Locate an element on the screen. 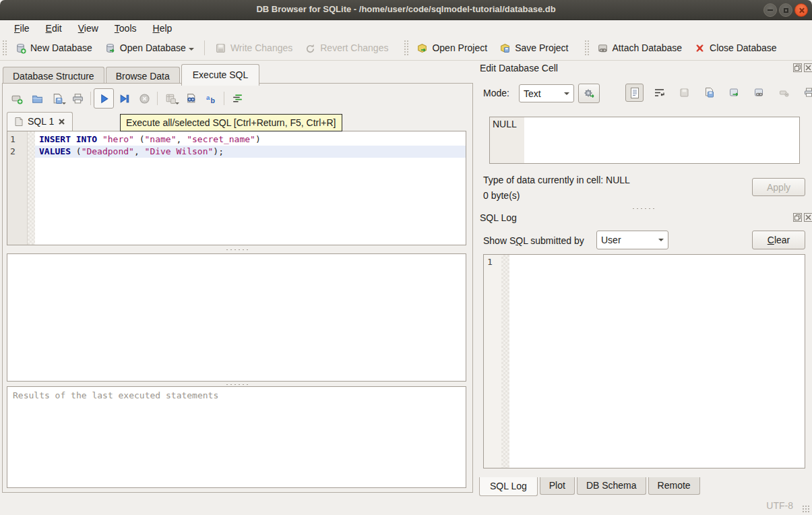  status-bar: UTF-8 is located at coordinates (406, 506).